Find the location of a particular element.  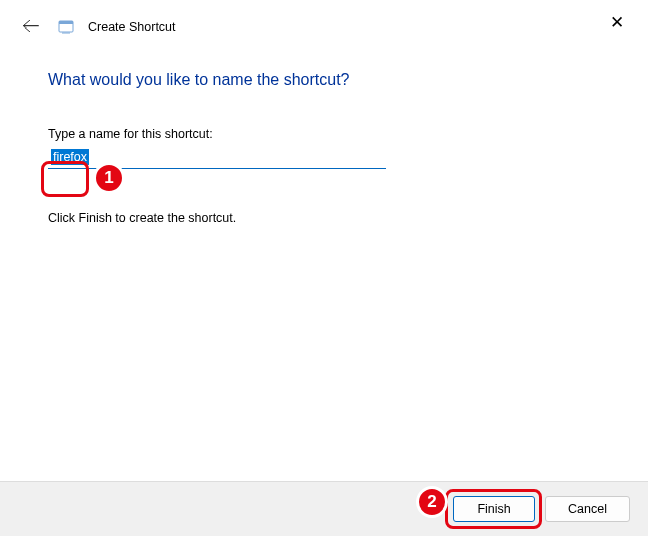

close-button: ✕ is located at coordinates (617, 22).